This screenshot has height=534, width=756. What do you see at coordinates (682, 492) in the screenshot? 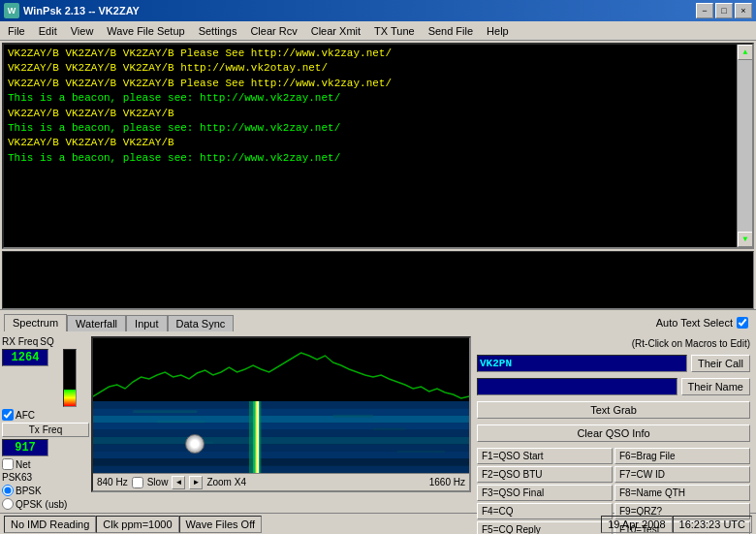
I see `macro-f8: F8=Name QTH` at bounding box center [682, 492].